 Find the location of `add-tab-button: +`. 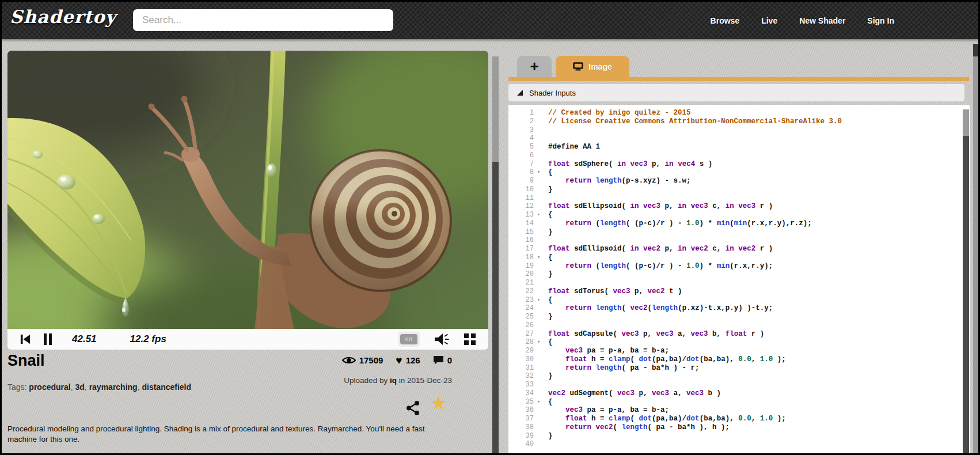

add-tab-button: + is located at coordinates (534, 67).